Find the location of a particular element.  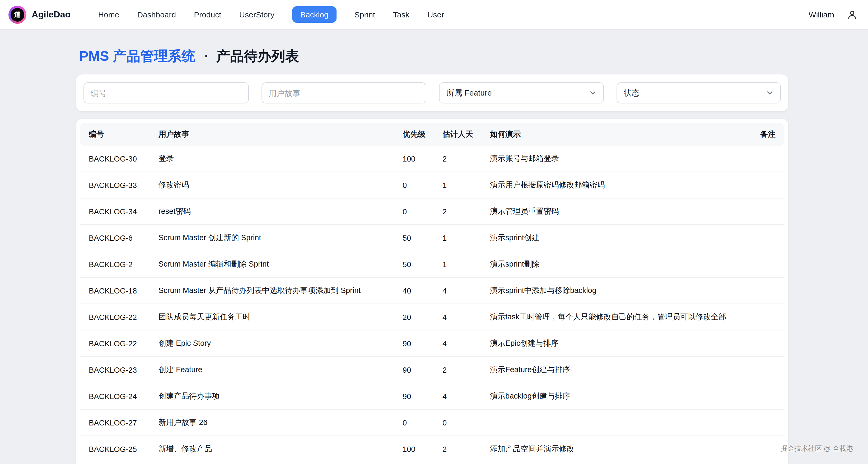

cell-story: 团队成员每天更新任务工时 is located at coordinates (272, 317).